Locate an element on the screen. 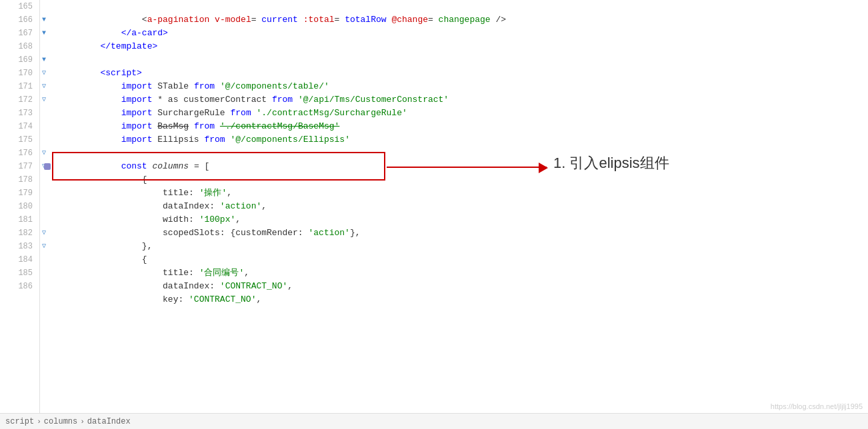 This screenshot has height=429, width=868. watermark: https://blog.csdn.net/jljlj1995 is located at coordinates (817, 406).